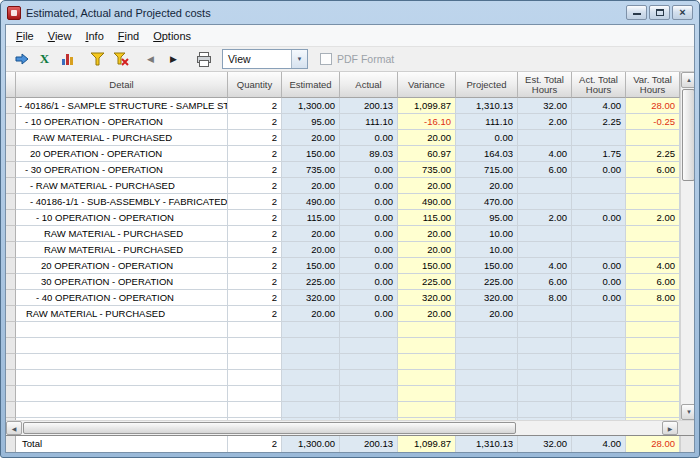 The image size is (700, 458). What do you see at coordinates (311, 122) in the screenshot?
I see `cell-estimated: 95.00` at bounding box center [311, 122].